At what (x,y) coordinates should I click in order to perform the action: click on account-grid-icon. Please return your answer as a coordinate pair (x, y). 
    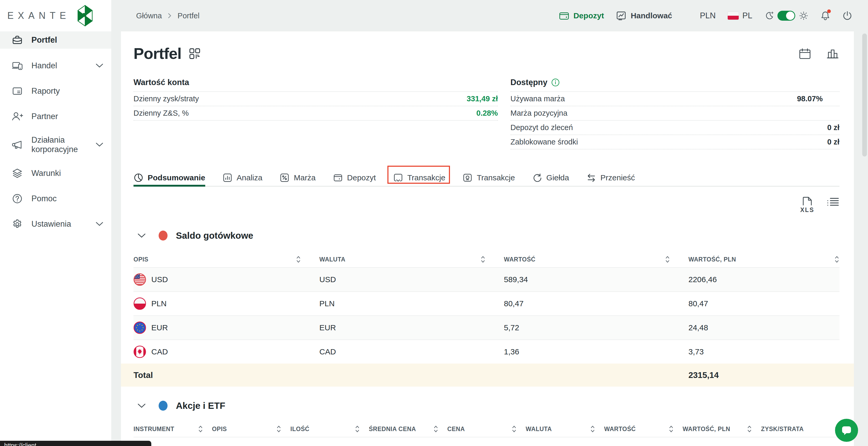
    Looking at the image, I should click on (195, 54).